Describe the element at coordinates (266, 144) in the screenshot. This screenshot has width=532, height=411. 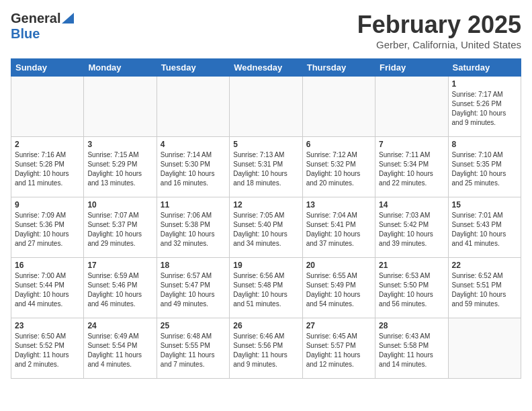
I see `day-number: 5` at that location.